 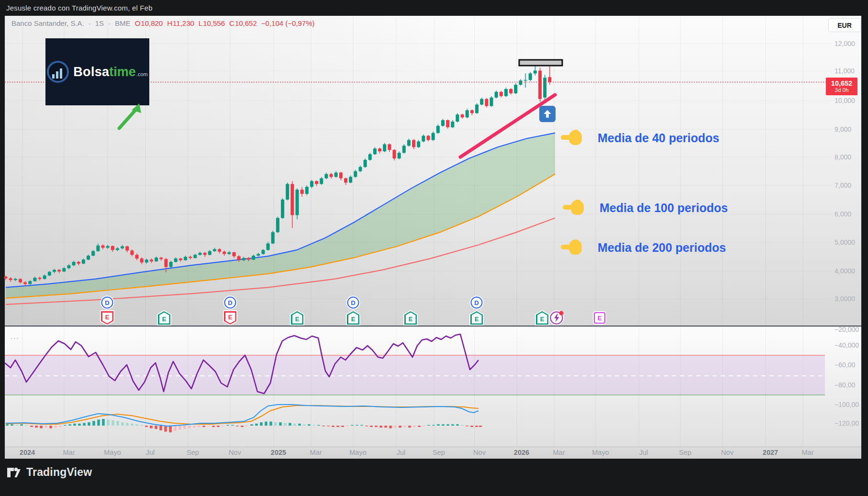 I want to click on annotation-ma100: Media de 100 periodos, so click(x=645, y=208).